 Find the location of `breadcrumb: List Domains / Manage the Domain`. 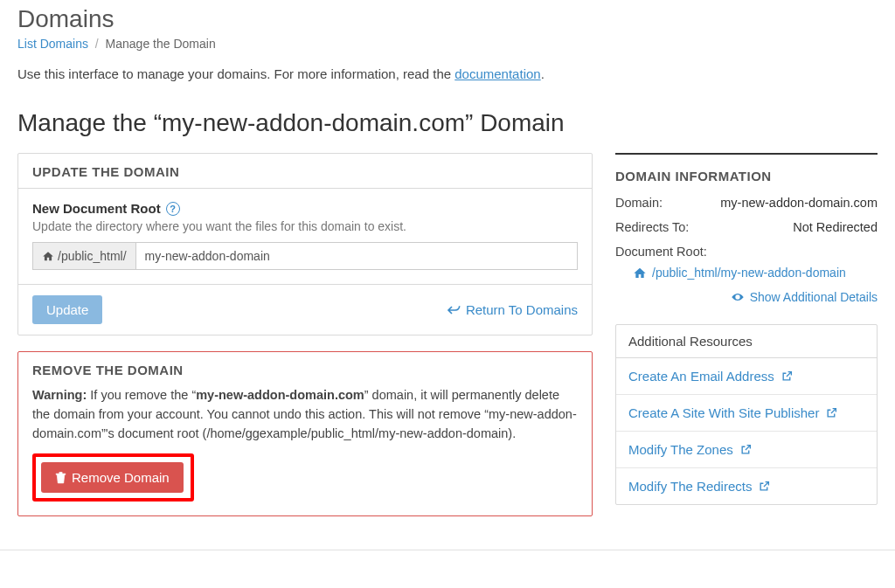

breadcrumb: List Domains / Manage the Domain is located at coordinates (448, 44).